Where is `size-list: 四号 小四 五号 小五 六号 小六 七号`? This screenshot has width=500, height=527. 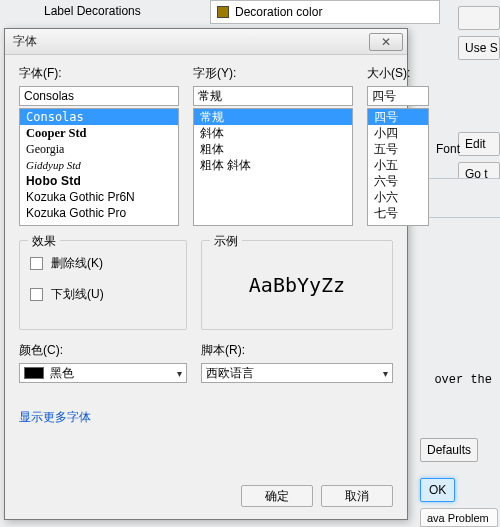
size-list: 四号 小四 五号 小五 六号 小六 七号 is located at coordinates (398, 167).